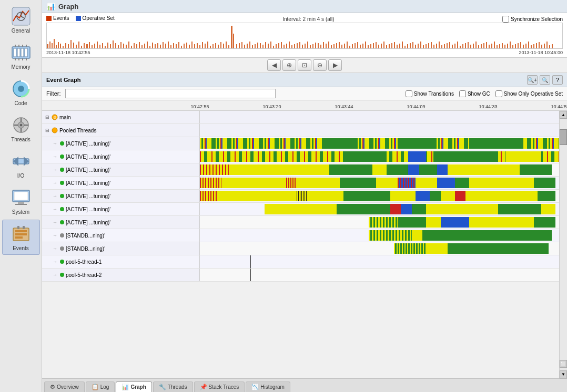 The image size is (567, 392). I want to click on sidebar-label-io: I/O, so click(21, 176).